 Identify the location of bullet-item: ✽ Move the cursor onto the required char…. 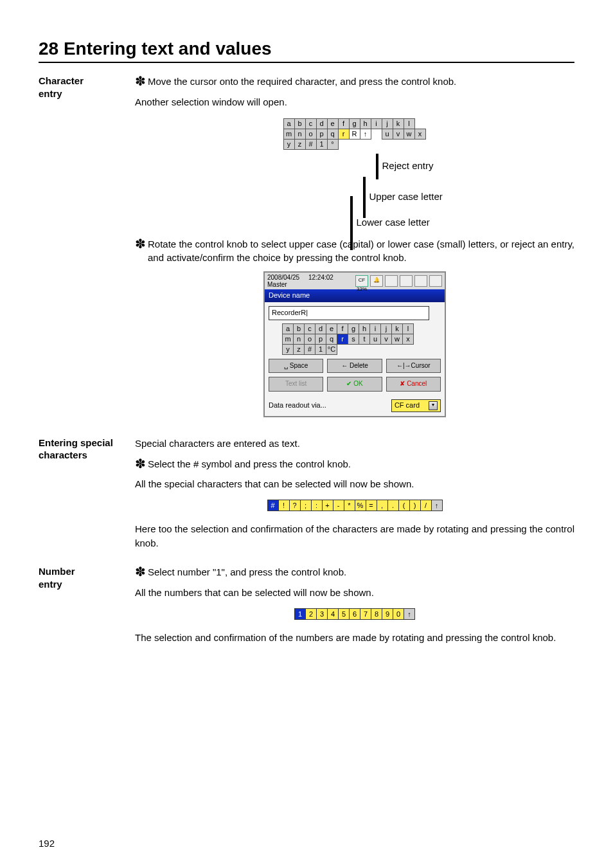
(355, 82).